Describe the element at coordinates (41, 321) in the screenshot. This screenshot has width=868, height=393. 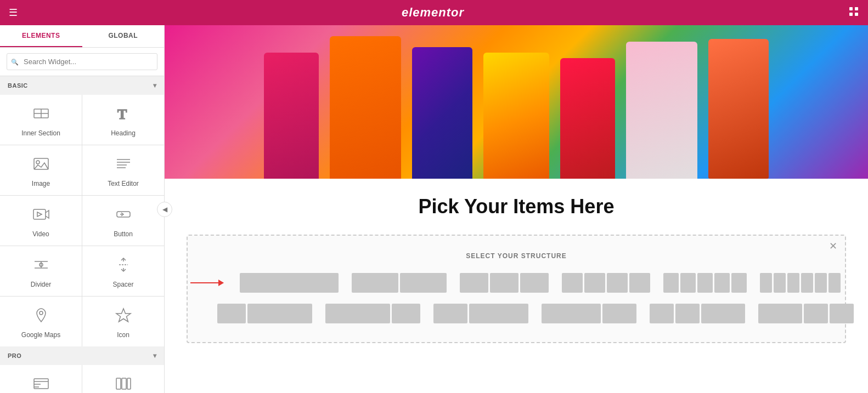
I see `widget-google-maps: Google Maps` at that location.